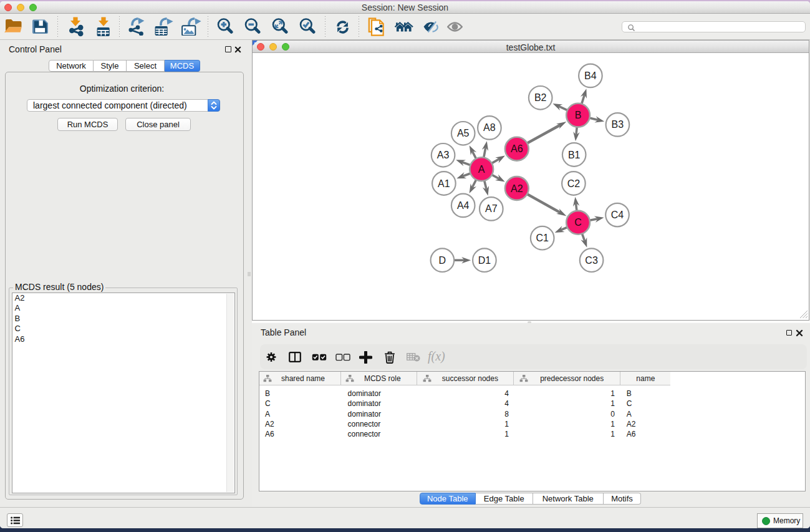  Describe the element at coordinates (463, 206) in the screenshot. I see `svg-text: A4` at that location.